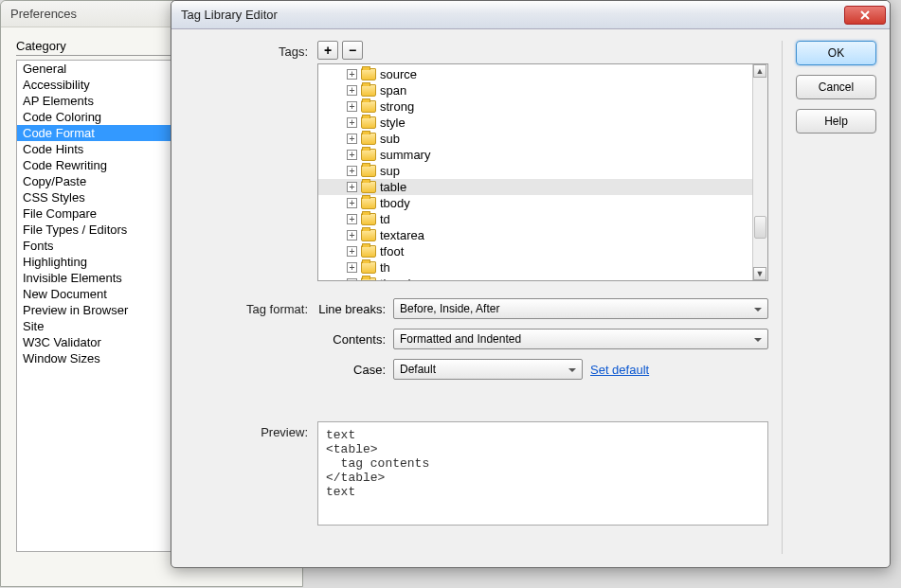  Describe the element at coordinates (405, 155) in the screenshot. I see `tag-tree-label: summary` at that location.